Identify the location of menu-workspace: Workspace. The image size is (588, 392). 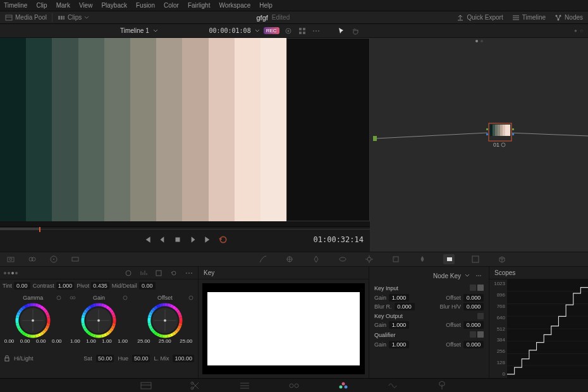
(235, 5).